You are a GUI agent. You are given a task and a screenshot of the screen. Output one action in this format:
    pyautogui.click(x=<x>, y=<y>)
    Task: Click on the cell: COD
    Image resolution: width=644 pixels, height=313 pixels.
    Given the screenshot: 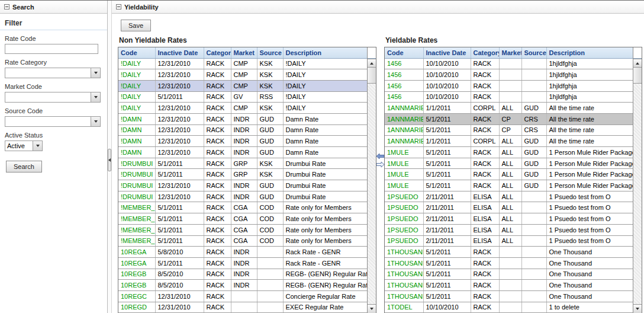 What is the action you would take?
    pyautogui.click(x=270, y=241)
    